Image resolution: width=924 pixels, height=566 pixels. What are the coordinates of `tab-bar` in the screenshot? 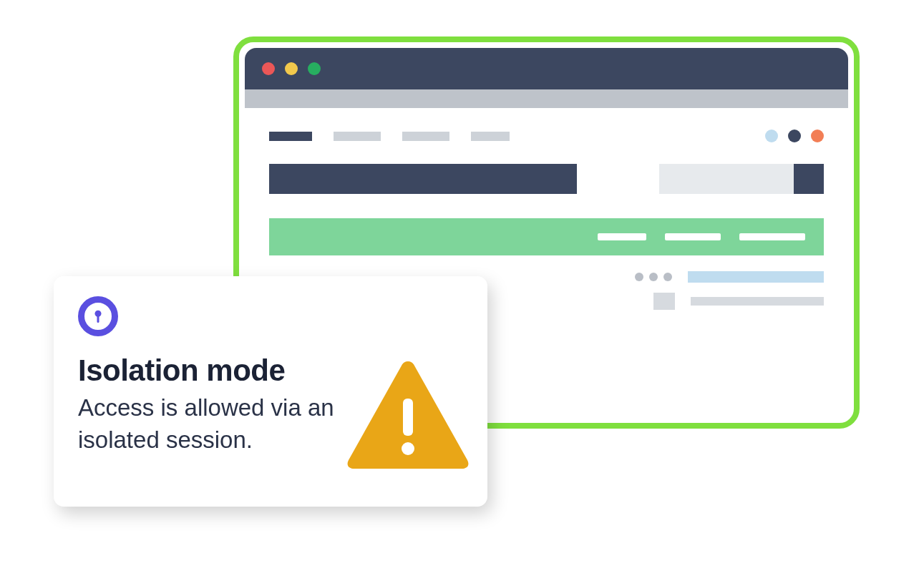 It's located at (547, 133).